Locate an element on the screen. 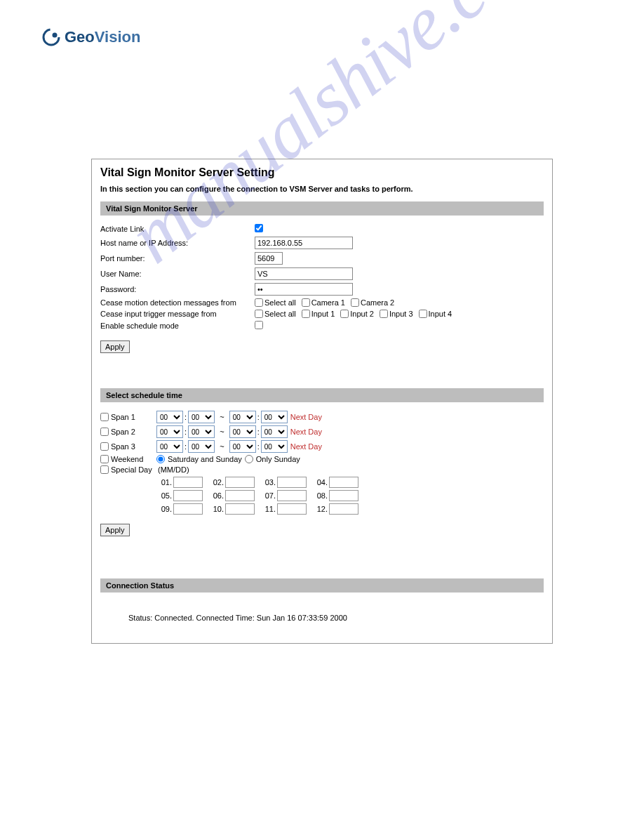 The height and width of the screenshot is (834, 644). special-num-6: 06. is located at coordinates (216, 496).